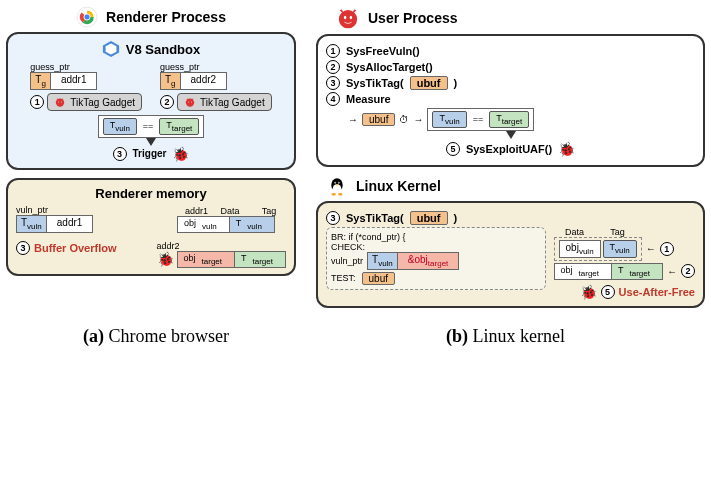 The image size is (711, 500). I want to click on gadget-row-2: 2 TikTag Gadget, so click(216, 102).